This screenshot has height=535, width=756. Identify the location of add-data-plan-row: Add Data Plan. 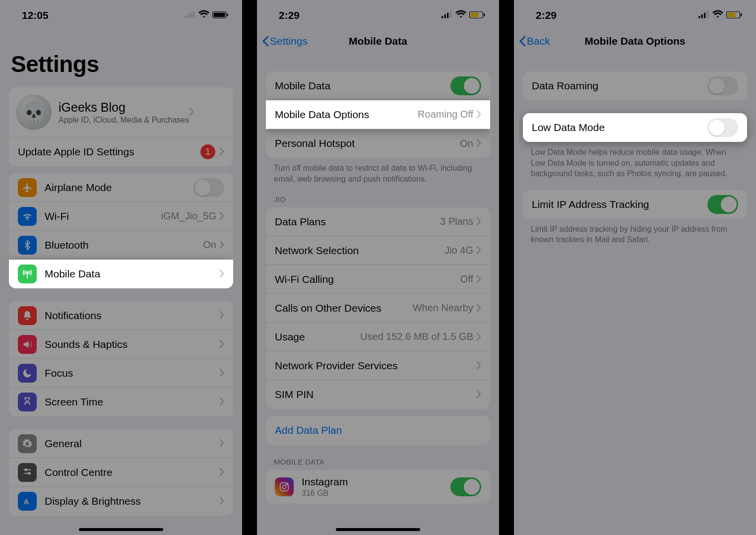
(378, 430).